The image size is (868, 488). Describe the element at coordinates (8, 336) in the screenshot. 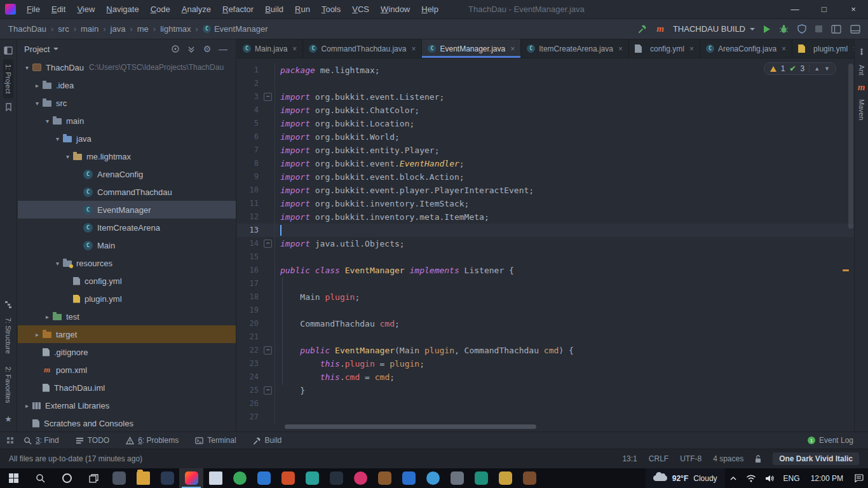

I see `sidebar-tab-structure: 7: Structure` at that location.